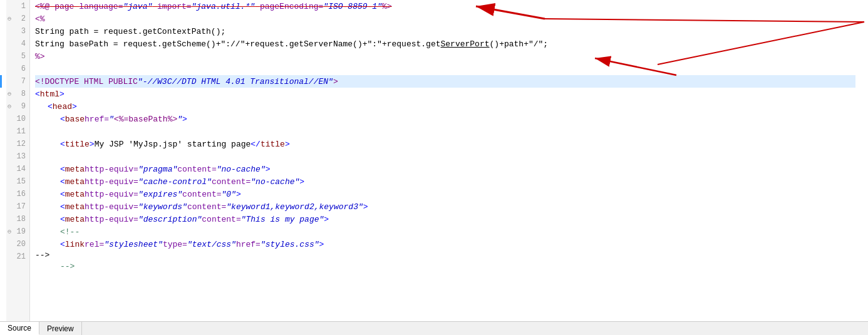  Describe the element at coordinates (445, 207) in the screenshot. I see `code-line-17: <meta http-equiv="keywords" content="key…` at that location.